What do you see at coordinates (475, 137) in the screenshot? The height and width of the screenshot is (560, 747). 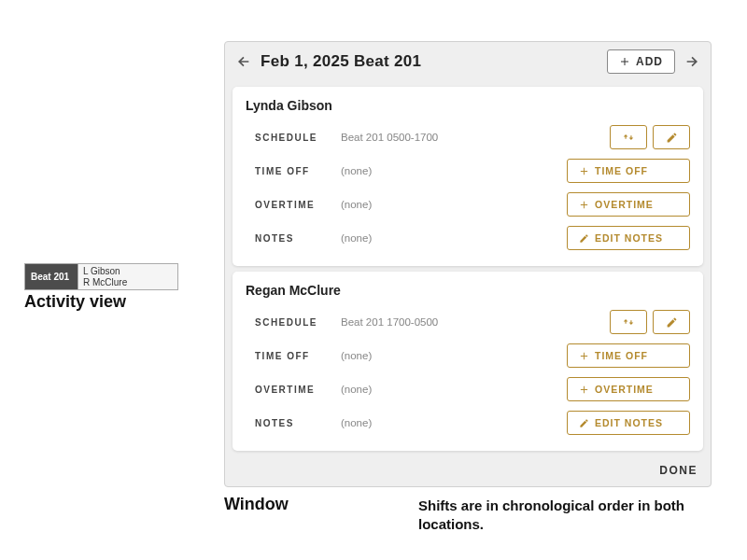 I see `schedule-value: Beat 201 0500-1700` at bounding box center [475, 137].